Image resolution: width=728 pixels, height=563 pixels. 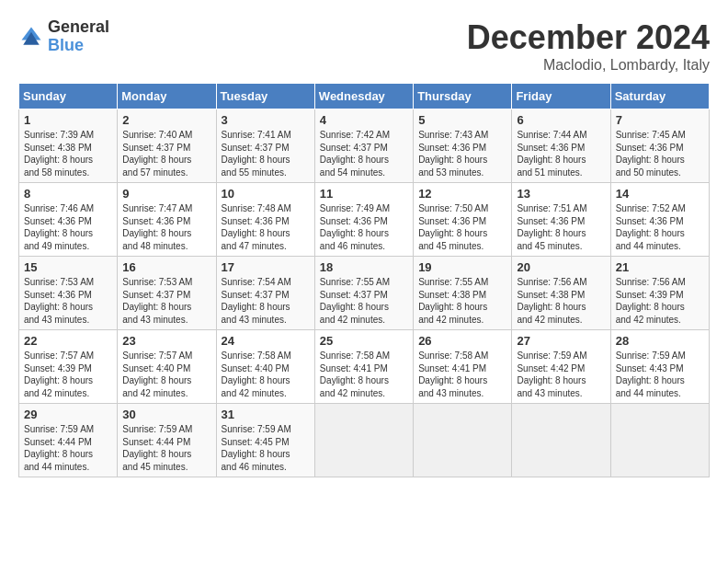 I want to click on cell-text: Sunrise: 7:59 AM Sunset: 4:45 PM Dayligh…, so click(x=266, y=448).